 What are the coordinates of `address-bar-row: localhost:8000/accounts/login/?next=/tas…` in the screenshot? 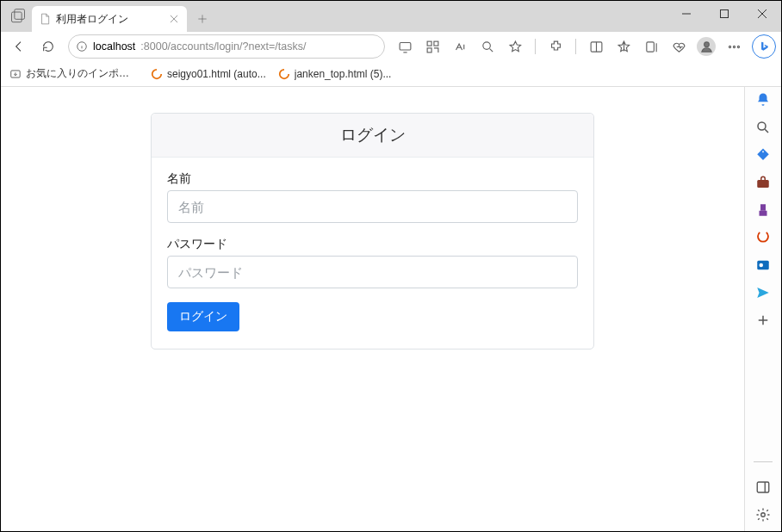 It's located at (391, 46).